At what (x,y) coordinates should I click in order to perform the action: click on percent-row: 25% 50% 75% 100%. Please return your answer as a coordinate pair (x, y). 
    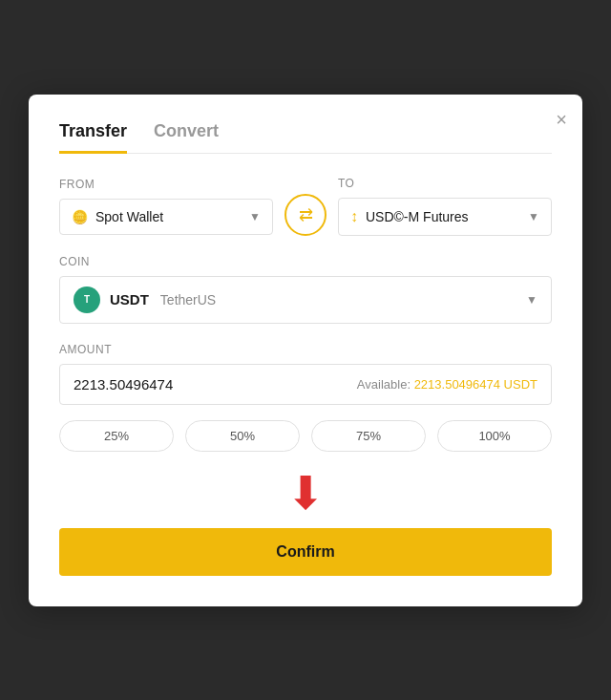
    Looking at the image, I should click on (306, 435).